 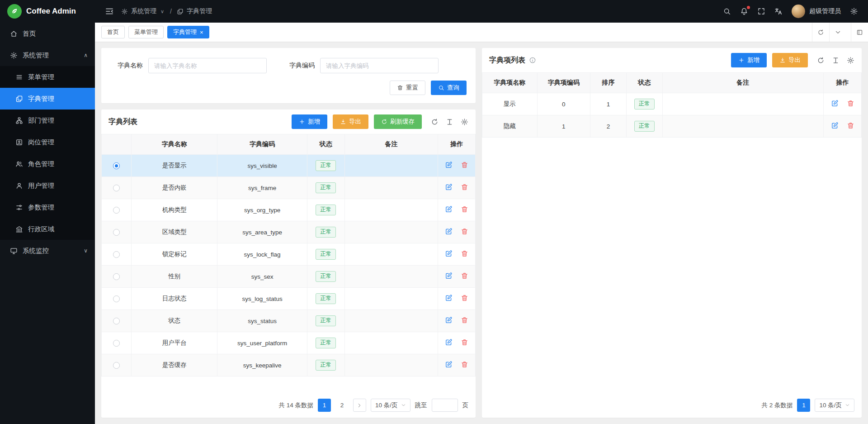 I want to click on sidebar-item: 用户管理, so click(x=47, y=186).